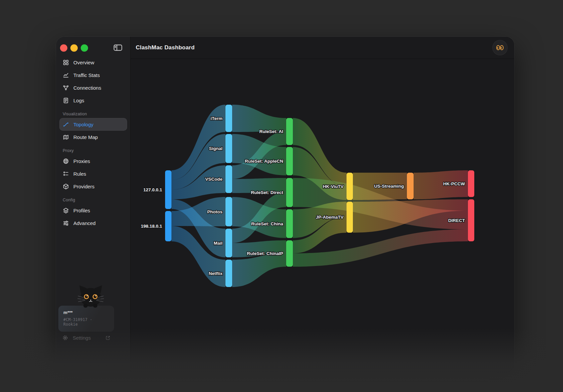 Image resolution: width=563 pixels, height=392 pixels. Describe the element at coordinates (267, 193) in the screenshot. I see `sankey-label-rs-direct: RuleSet: Direct` at that location.